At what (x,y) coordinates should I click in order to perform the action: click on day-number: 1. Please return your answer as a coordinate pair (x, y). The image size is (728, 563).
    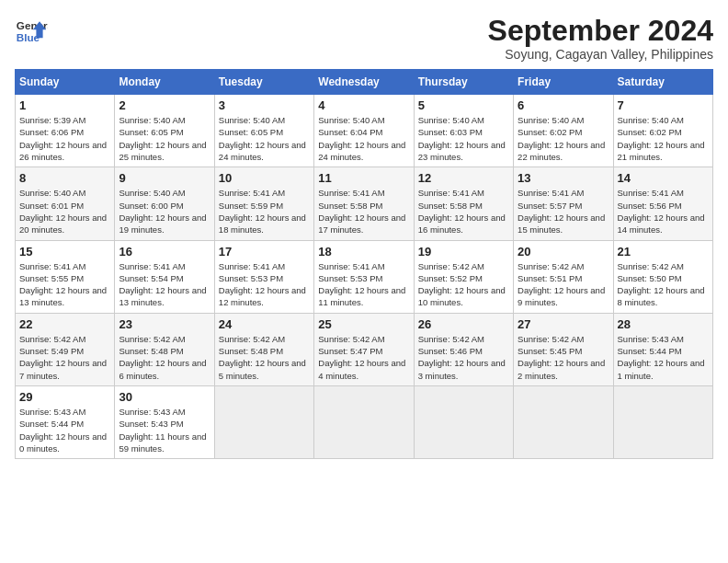
    Looking at the image, I should click on (64, 105).